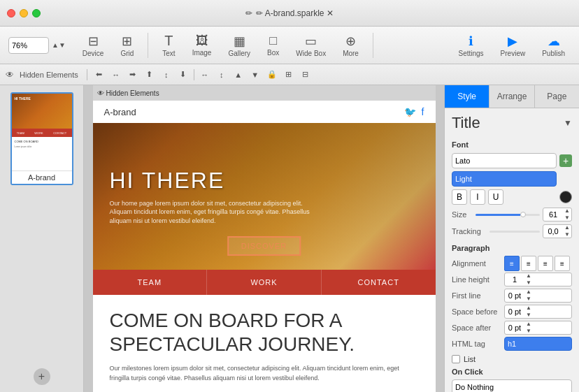 The height and width of the screenshot is (392, 579). I want to click on title-text: ✏ A-brand.sparkle ✕, so click(295, 13).